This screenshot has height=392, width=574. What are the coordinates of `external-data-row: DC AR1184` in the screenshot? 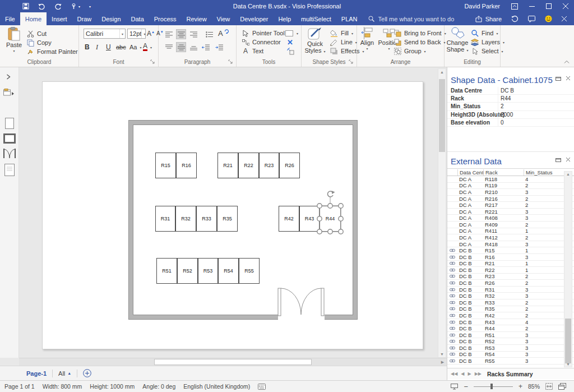 It's located at (511, 179).